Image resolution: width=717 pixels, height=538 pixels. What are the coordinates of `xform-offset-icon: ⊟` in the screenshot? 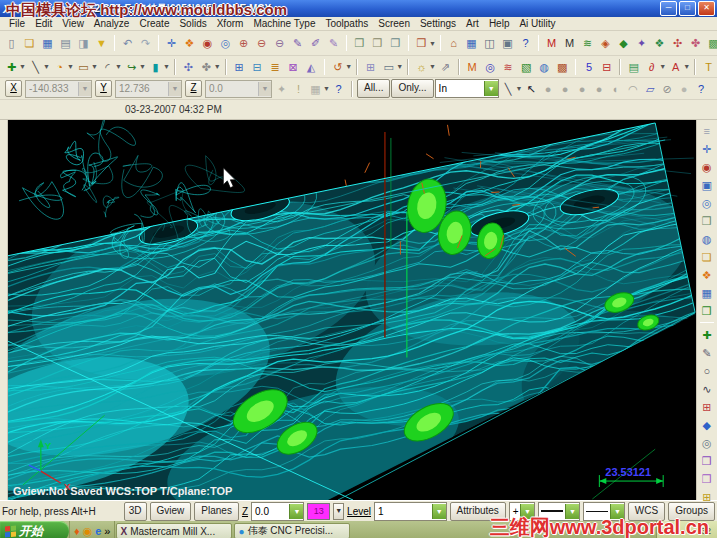 It's located at (258, 67).